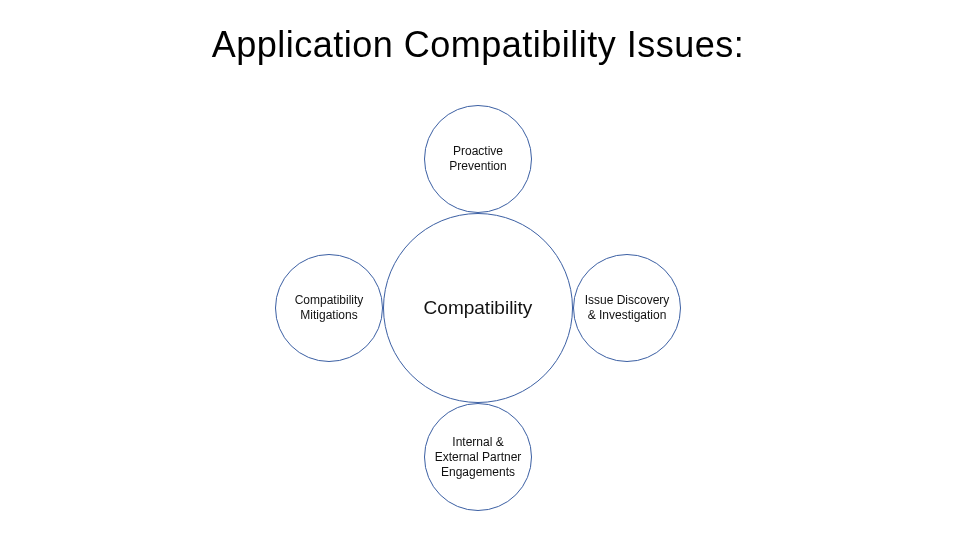 The width and height of the screenshot is (956, 537). What do you see at coordinates (627, 308) in the screenshot?
I see `node-label: Issue Discovery & Investigation` at bounding box center [627, 308].